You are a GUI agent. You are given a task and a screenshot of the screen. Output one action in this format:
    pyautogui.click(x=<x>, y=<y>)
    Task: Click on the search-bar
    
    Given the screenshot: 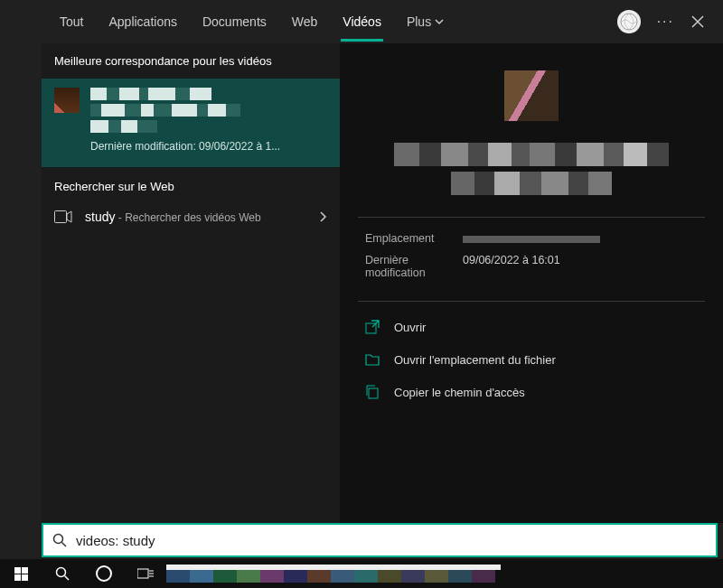 What is the action you would take?
    pyautogui.click(x=380, y=540)
    